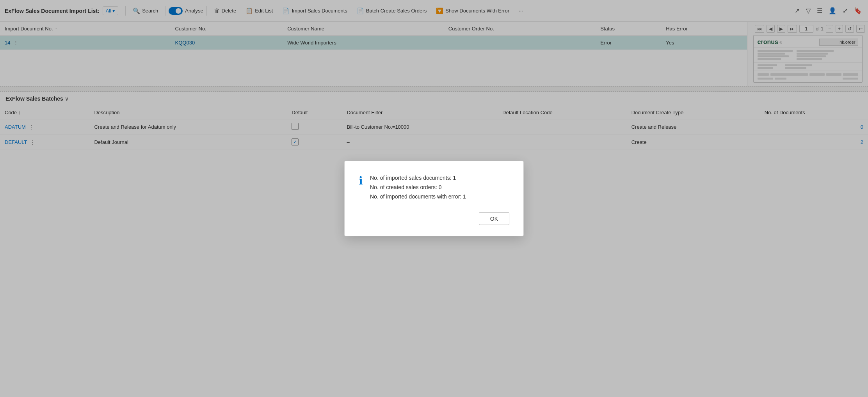 This screenshot has width=868, height=397. I want to click on modal-line2: No. of created sales orders: 0, so click(418, 188).